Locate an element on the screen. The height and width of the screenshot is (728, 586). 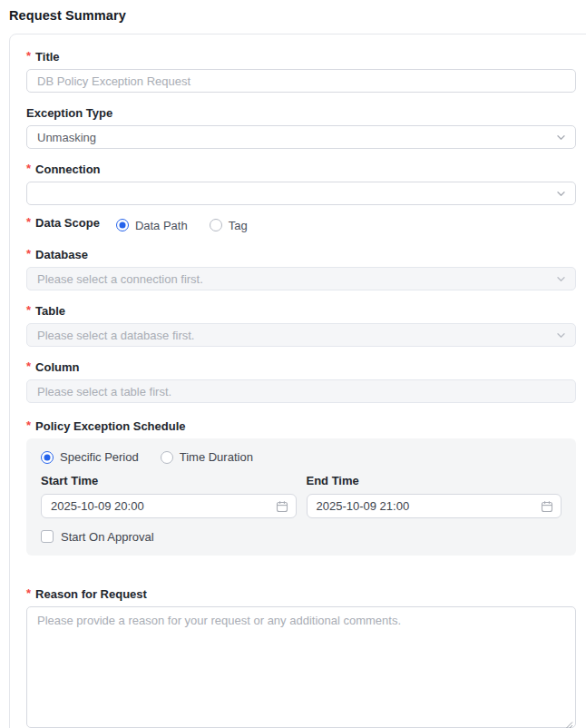
field-database: * Database Please select a connection fi… is located at coordinates (301, 269).